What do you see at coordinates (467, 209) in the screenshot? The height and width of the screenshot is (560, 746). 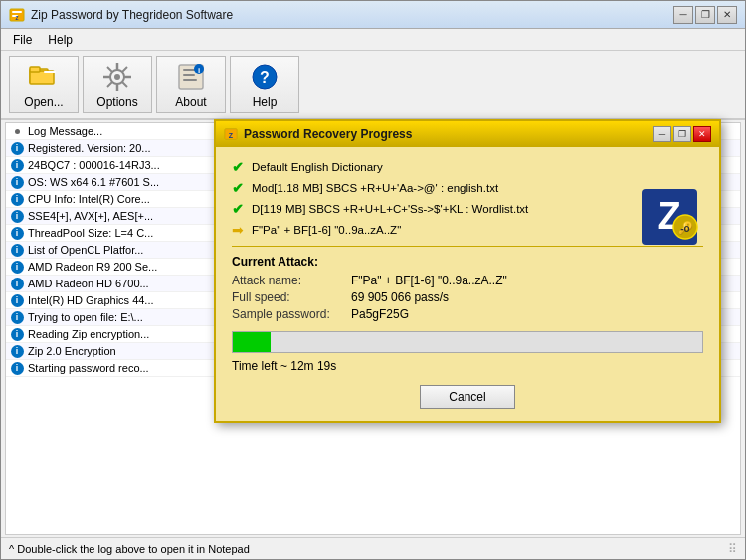 I see `attack-item: ✔D[119 MB] SBCS +R+U+L+C+'Ss->$'+KL : Wo…` at bounding box center [467, 209].